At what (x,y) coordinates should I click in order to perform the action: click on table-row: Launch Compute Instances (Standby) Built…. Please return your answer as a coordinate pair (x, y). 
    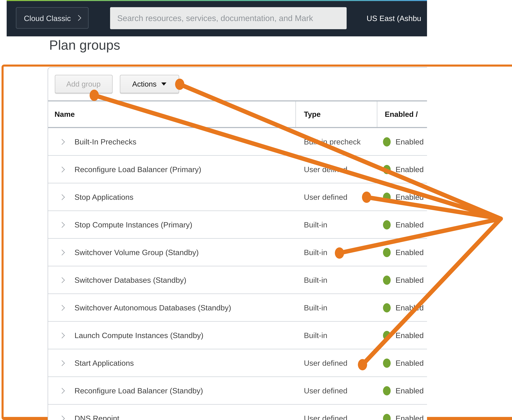
    Looking at the image, I should click on (237, 336).